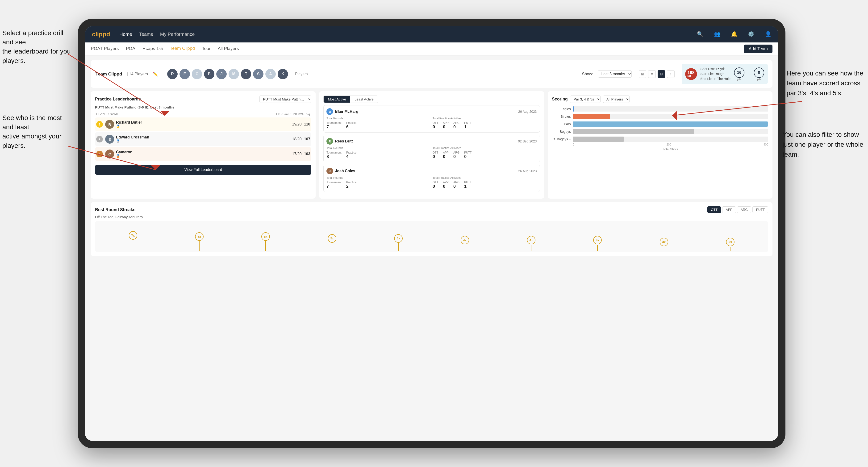  I want to click on shot-circles: 16 yds → 0 yds, so click(749, 74).